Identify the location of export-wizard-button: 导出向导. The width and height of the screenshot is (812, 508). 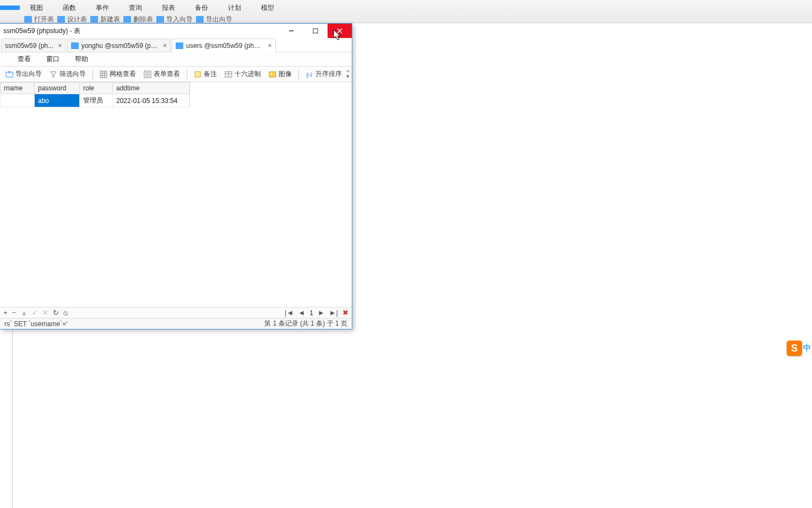
(24, 74).